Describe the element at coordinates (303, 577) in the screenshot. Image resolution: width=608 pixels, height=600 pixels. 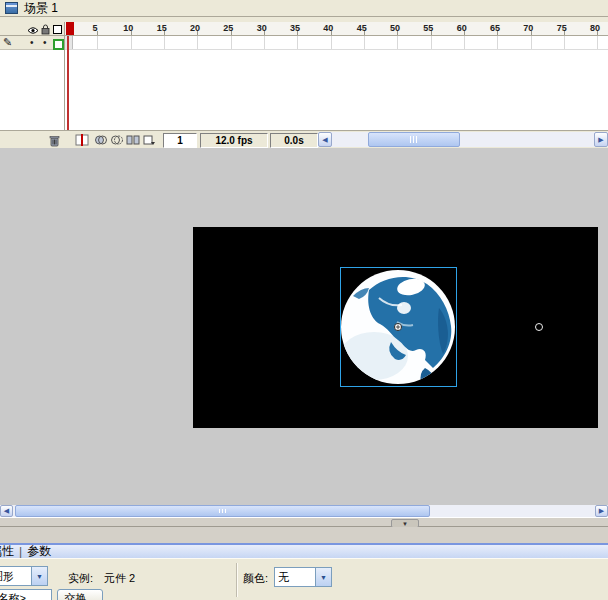
I see `color-effect-dropdown: 无 ▼` at that location.